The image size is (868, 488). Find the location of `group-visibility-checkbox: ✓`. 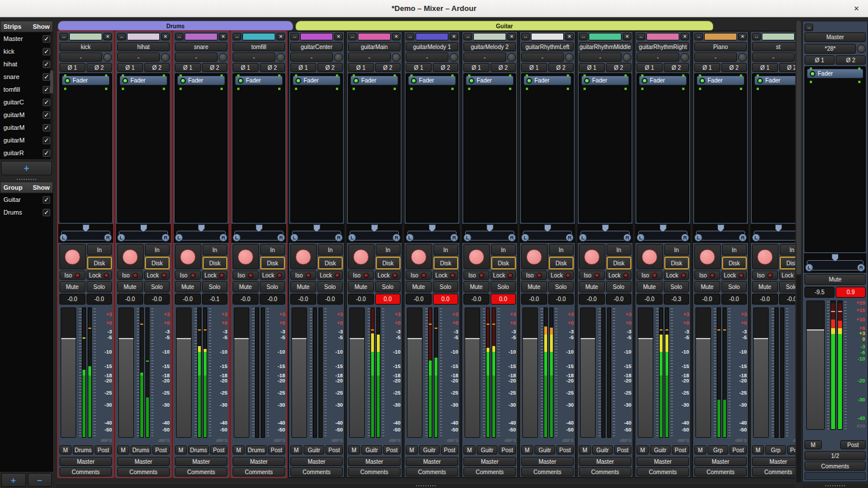

group-visibility-checkbox: ✓ is located at coordinates (46, 212).